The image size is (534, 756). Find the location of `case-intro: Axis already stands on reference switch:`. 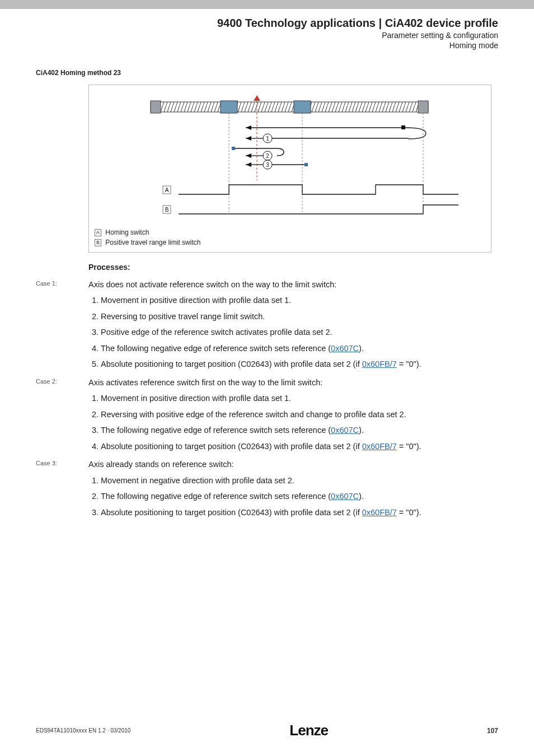

case-intro: Axis already stands on reference switch: is located at coordinates (293, 464).